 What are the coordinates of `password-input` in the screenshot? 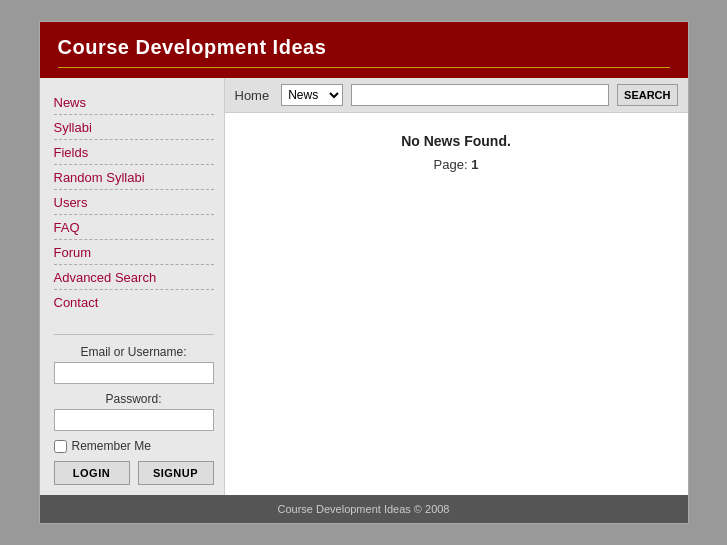 It's located at (134, 420).